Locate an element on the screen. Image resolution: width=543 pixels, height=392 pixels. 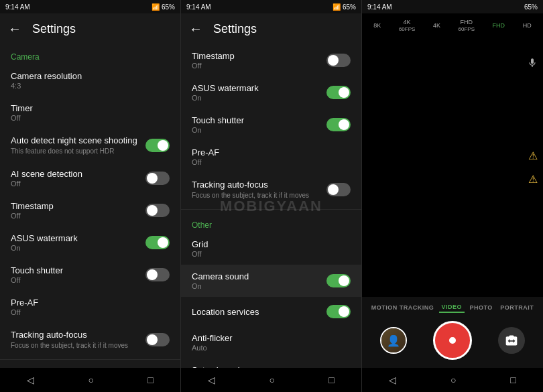
left-item-ai-scene-name: AI scene detection is located at coordinates (78, 174).